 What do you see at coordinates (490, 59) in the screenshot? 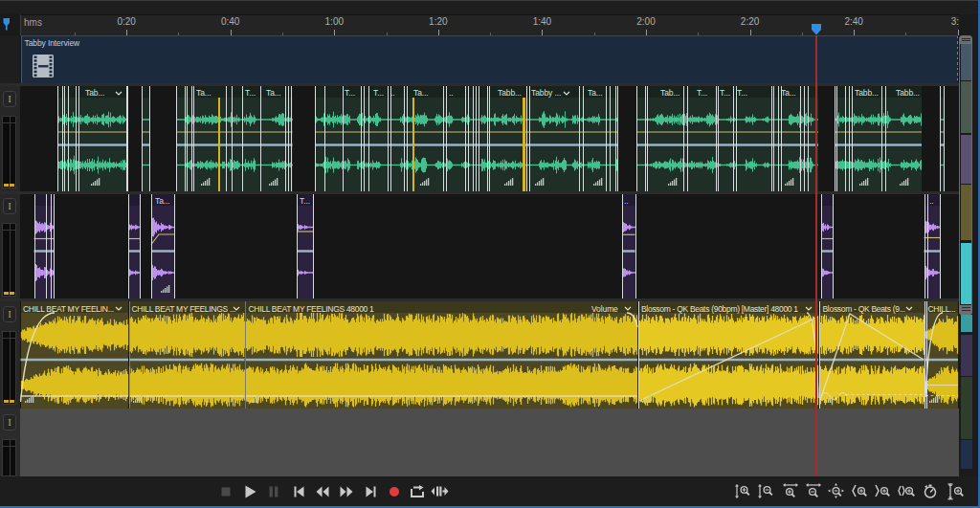
I see `video-clip-tabby-interview: Tabby Interview` at bounding box center [490, 59].